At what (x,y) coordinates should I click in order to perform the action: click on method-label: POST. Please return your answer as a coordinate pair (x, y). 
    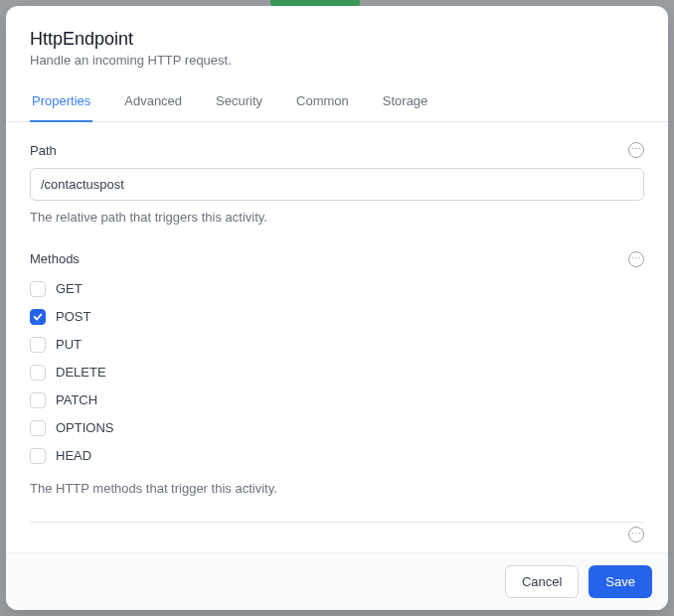
    Looking at the image, I should click on (74, 316).